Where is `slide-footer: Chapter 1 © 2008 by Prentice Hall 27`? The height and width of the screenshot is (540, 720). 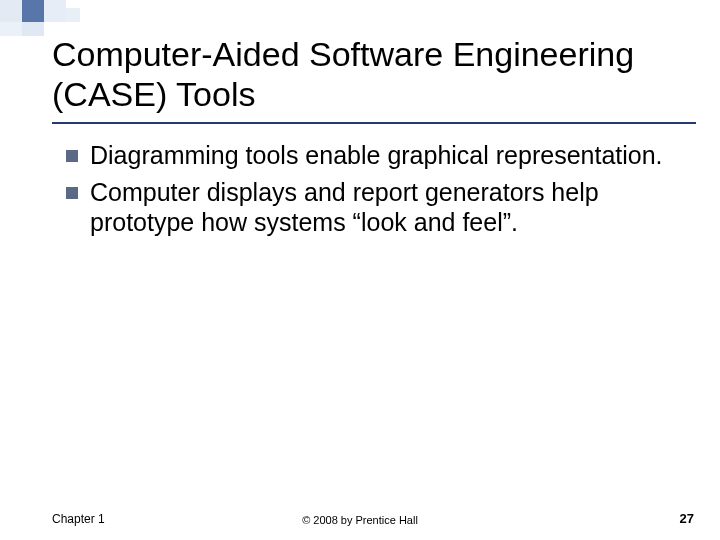 slide-footer: Chapter 1 © 2008 by Prentice Hall 27 is located at coordinates (360, 516).